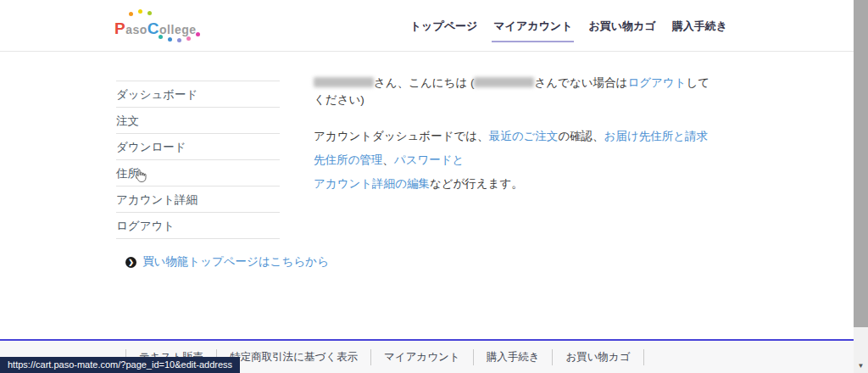 This screenshot has height=373, width=868. What do you see at coordinates (157, 95) in the screenshot?
I see `sidebar-item-label: ダッシュボード` at bounding box center [157, 95].